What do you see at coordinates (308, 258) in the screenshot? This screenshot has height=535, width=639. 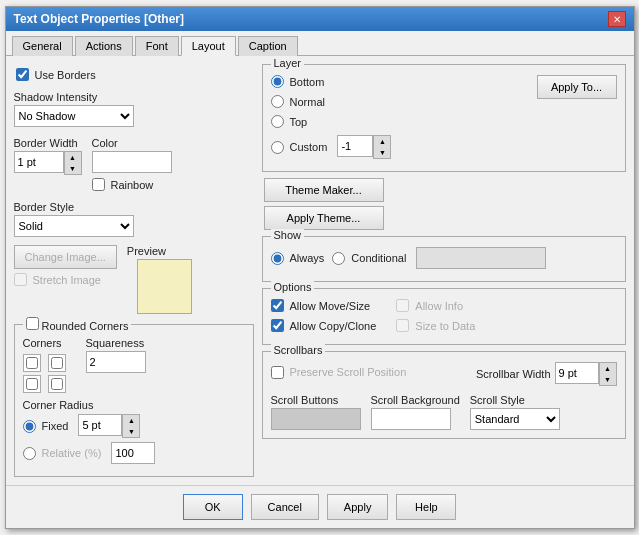 I see `show-always-label: Always` at bounding box center [308, 258].